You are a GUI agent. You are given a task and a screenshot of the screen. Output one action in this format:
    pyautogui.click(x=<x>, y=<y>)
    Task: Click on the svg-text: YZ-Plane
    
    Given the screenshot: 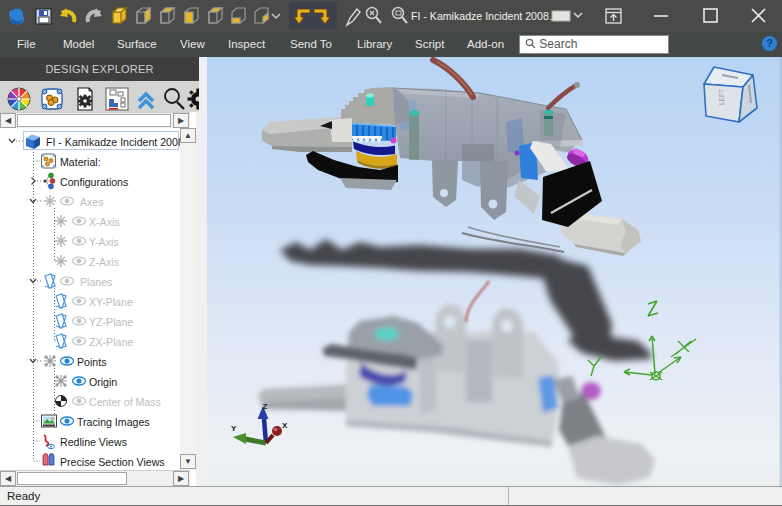 What is the action you would take?
    pyautogui.click(x=111, y=322)
    